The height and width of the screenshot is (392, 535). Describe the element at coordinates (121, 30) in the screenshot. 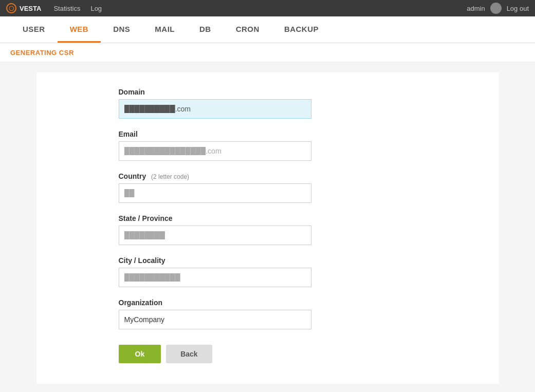

I see `nav-dns: DNS` at that location.